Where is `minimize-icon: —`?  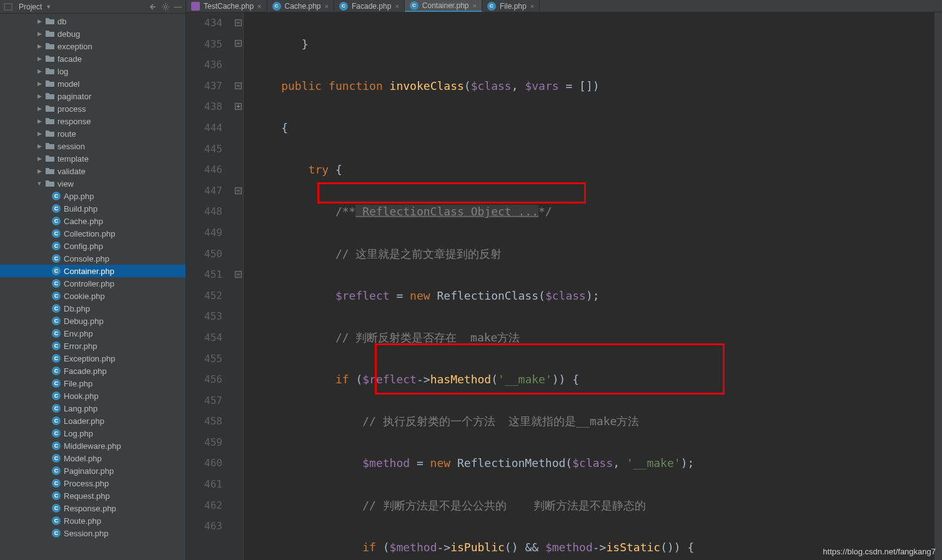 minimize-icon: — is located at coordinates (177, 6).